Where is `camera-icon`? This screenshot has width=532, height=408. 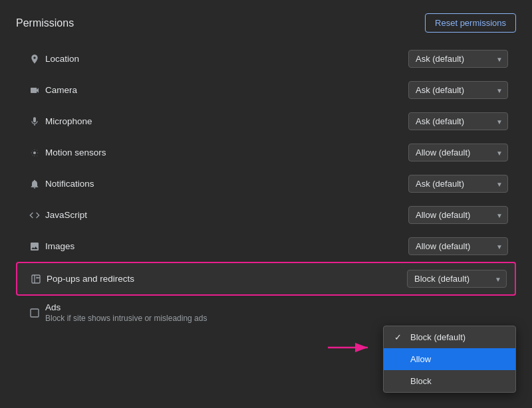 camera-icon is located at coordinates (35, 90).